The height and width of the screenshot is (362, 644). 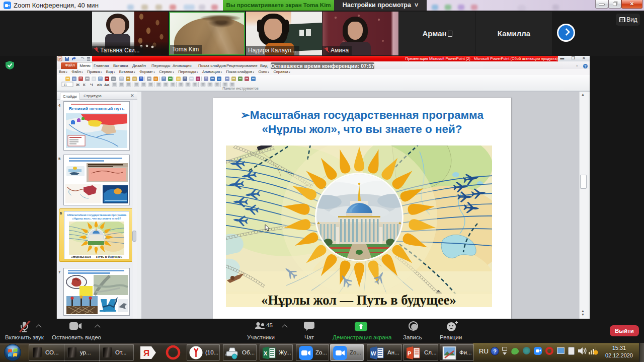 What do you see at coordinates (359, 300) in the screenshot?
I see `svg-text: «Нұрлы жол — Путь в будущее»` at bounding box center [359, 300].